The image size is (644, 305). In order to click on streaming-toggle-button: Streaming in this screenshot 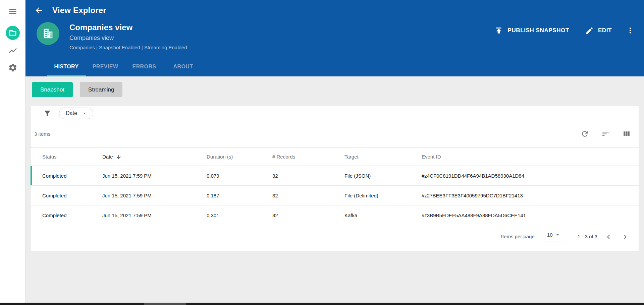, I will do `click(101, 90)`.